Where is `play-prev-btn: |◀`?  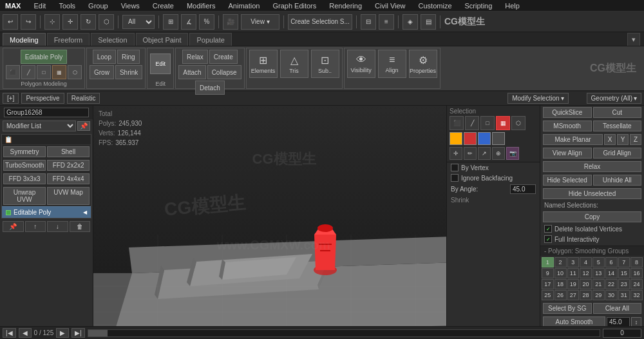
play-prev-btn: |◀ is located at coordinates (9, 333).